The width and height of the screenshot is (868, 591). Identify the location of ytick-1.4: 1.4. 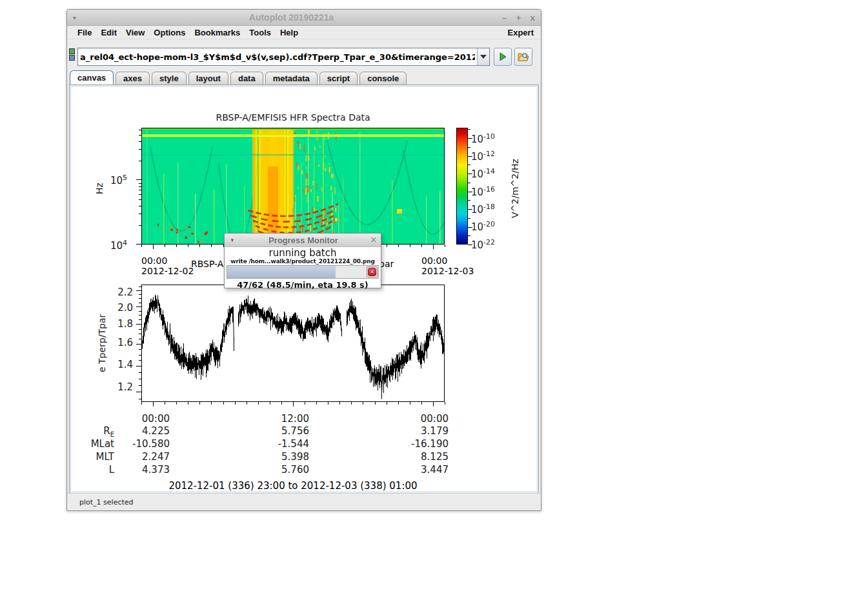
(120, 365).